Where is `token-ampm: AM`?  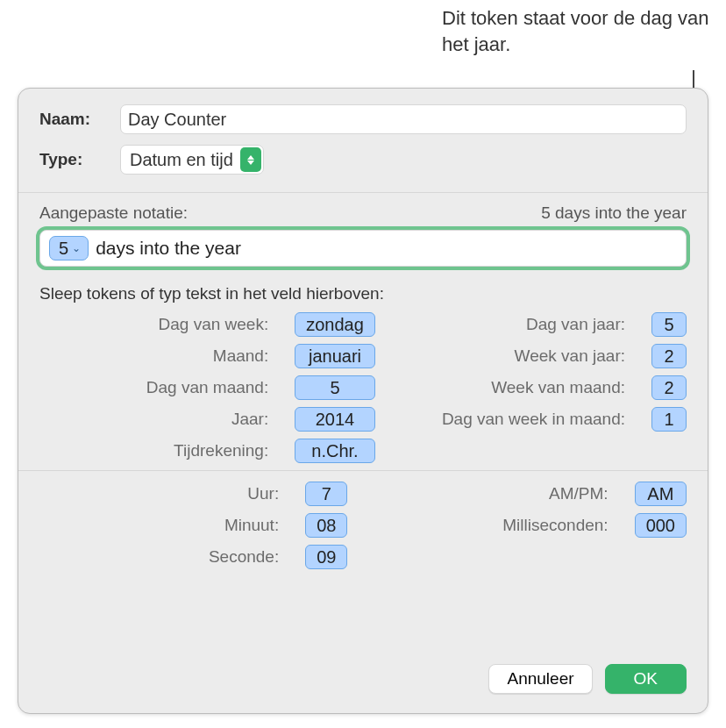 token-ampm: AM is located at coordinates (661, 494).